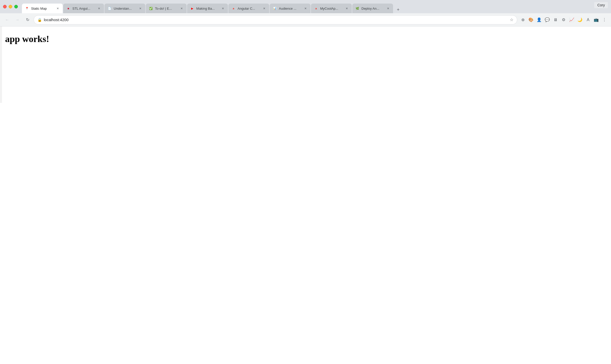 This screenshot has height=364, width=611. Describe the element at coordinates (347, 8) in the screenshot. I see `tab-close-mycoolap: ✕` at that location.